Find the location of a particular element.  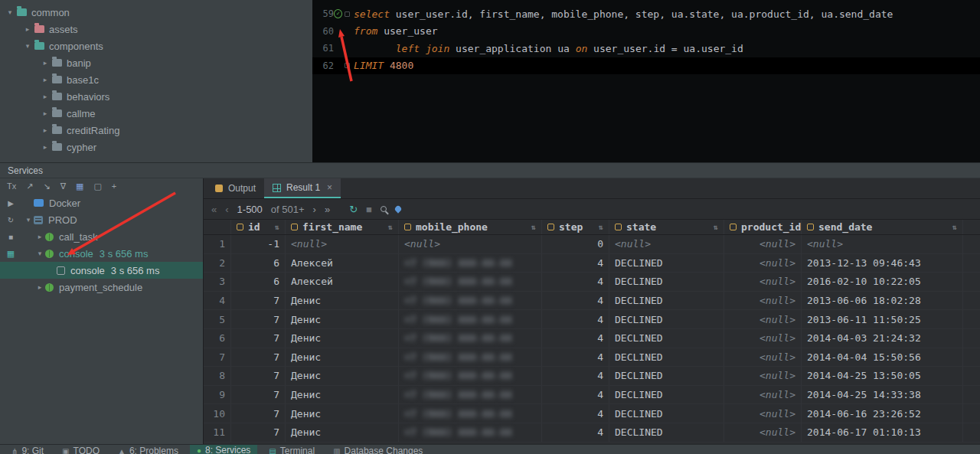

editor-line-62: 62LIMIT 4800 is located at coordinates (646, 66).